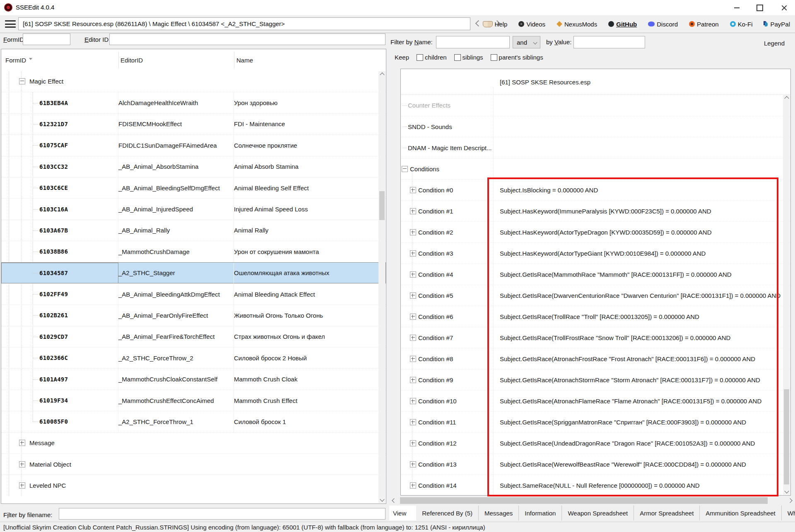 This screenshot has height=532, width=795. What do you see at coordinates (595, 358) in the screenshot?
I see `tree-row-condition: Condition #8Subject.GetIsRace(AtronachFr…` at bounding box center [595, 358].